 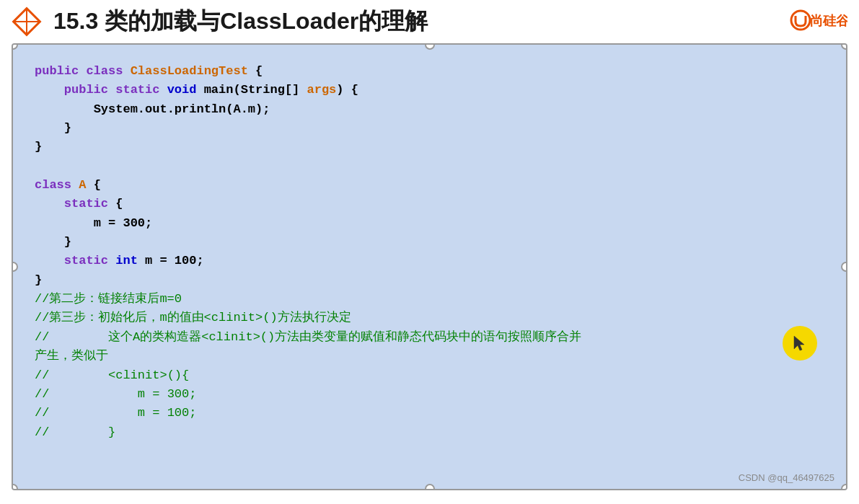 What do you see at coordinates (430, 280) in the screenshot?
I see `code-line-12: }` at bounding box center [430, 280].